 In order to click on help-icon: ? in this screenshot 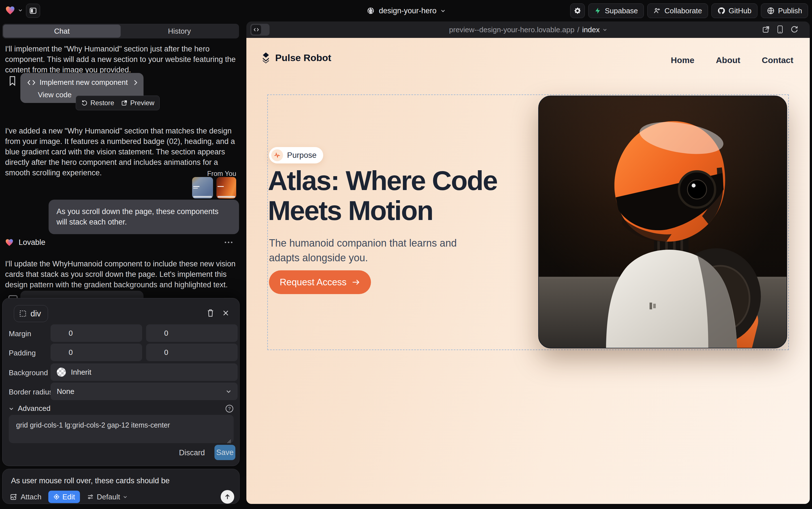, I will do `click(229, 409)`.